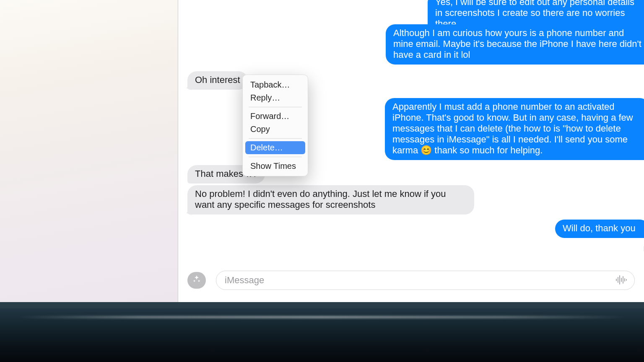  What do you see at coordinates (515, 44) in the screenshot?
I see `message-sent: Although I am curious how yours is a pho…` at bounding box center [515, 44].